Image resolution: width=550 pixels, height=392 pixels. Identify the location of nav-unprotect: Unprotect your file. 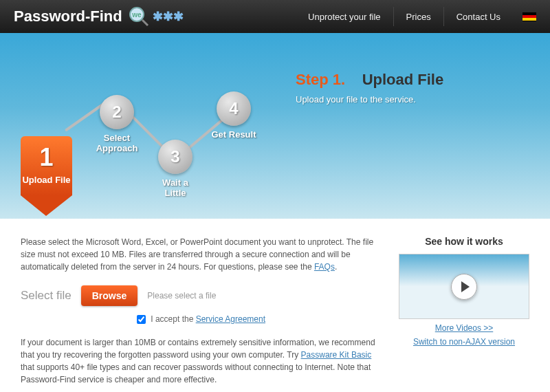
(344, 17).